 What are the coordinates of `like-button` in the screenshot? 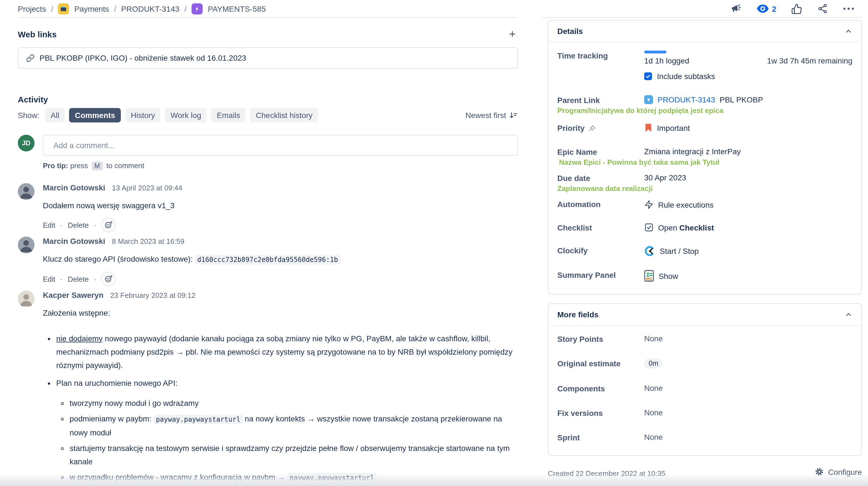 It's located at (797, 9).